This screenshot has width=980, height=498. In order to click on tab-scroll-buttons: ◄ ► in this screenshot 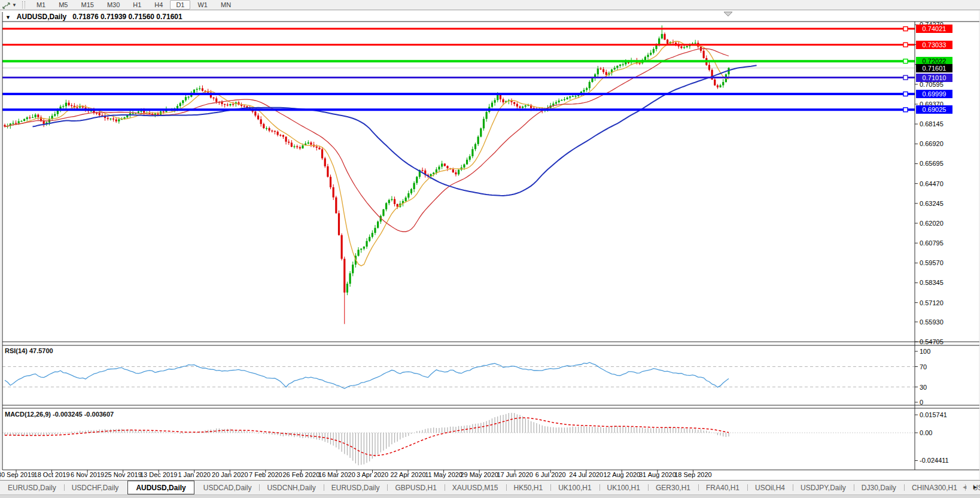, I will do `click(970, 487)`.